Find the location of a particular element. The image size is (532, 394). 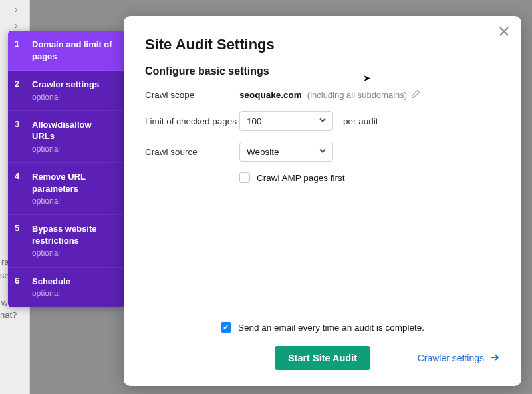

step-title: Bypass website restrictions is located at coordinates (74, 234).